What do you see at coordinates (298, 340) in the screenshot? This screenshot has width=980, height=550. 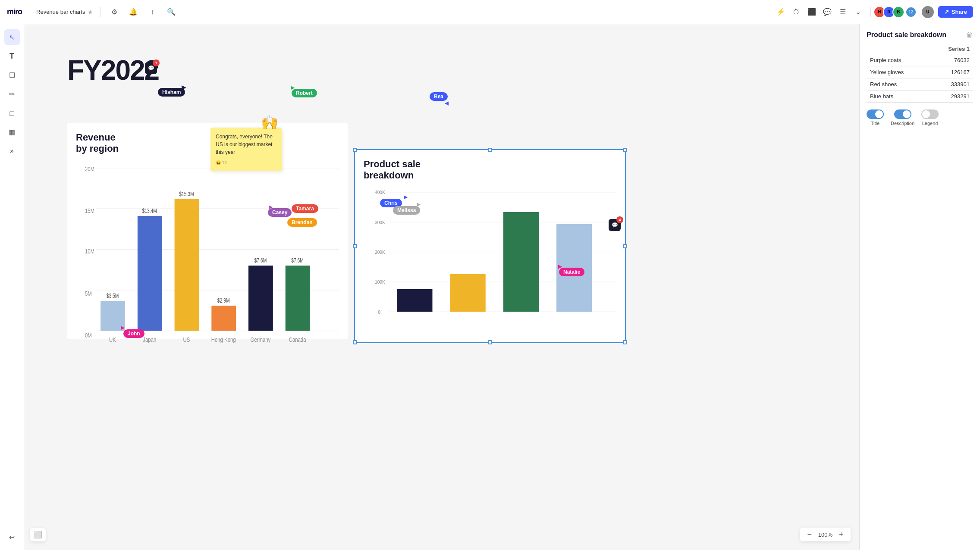 I see `svg-text: Canada` at bounding box center [298, 340].